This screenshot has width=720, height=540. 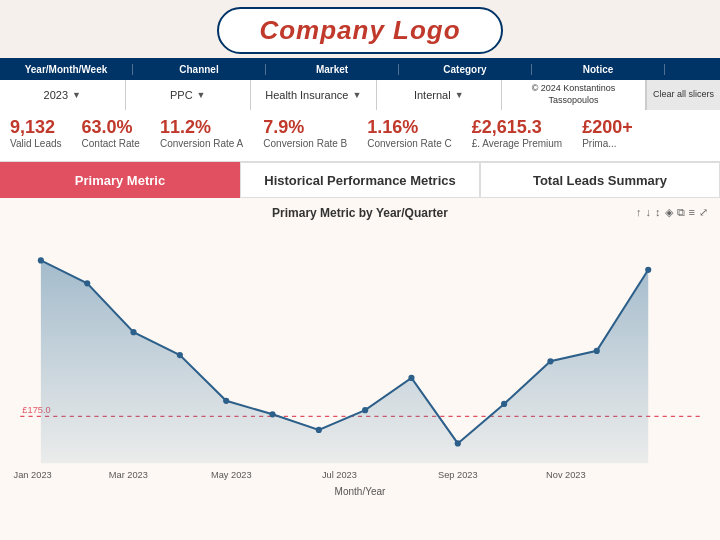 I want to click on filter-select-row: 2023 ▼ PPC ▼ Health Insurance ▼ Internal…, so click(x=360, y=95).